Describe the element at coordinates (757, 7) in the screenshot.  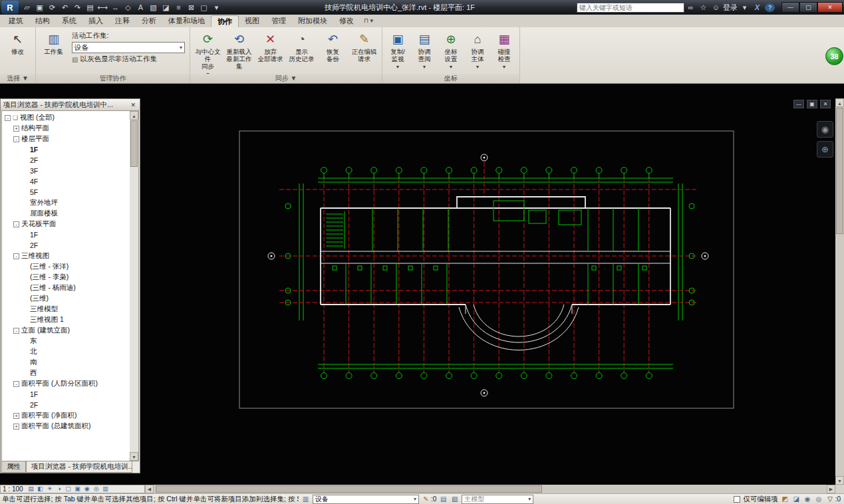
I see `exchange-apps-icon: X` at that location.